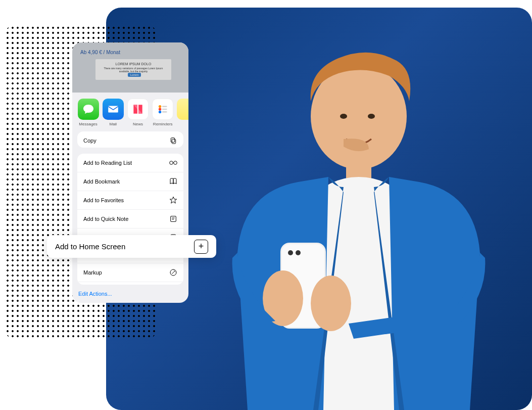 The height and width of the screenshot is (410, 532). I want to click on quick-note-label: Add to Quick Note, so click(106, 219).